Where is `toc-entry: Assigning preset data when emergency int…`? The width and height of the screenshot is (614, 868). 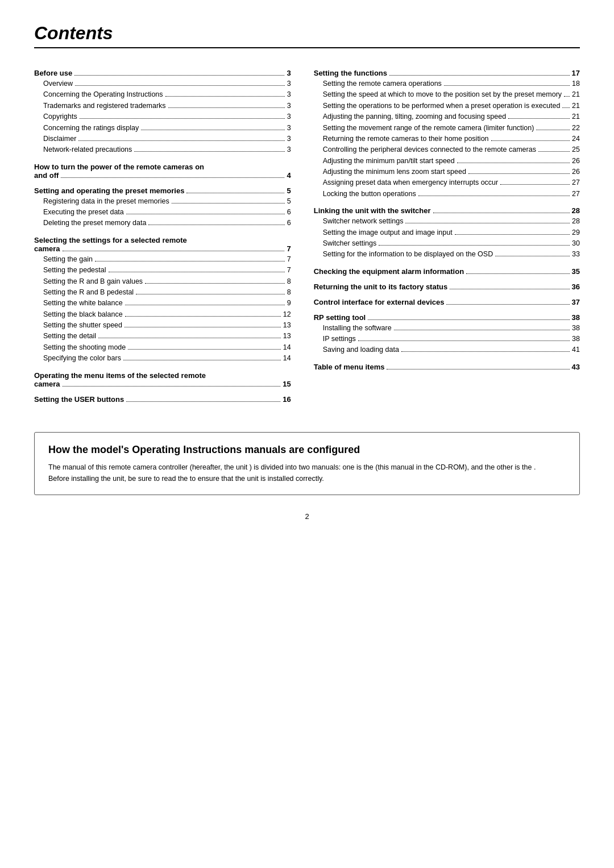 toc-entry: Assigning preset data when emergency int… is located at coordinates (447, 183).